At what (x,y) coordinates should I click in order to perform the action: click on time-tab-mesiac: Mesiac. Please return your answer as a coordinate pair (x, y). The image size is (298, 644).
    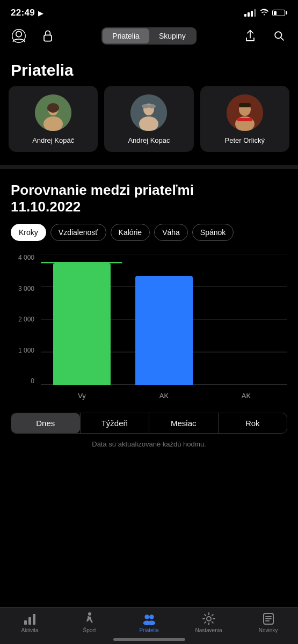
    Looking at the image, I should click on (184, 423).